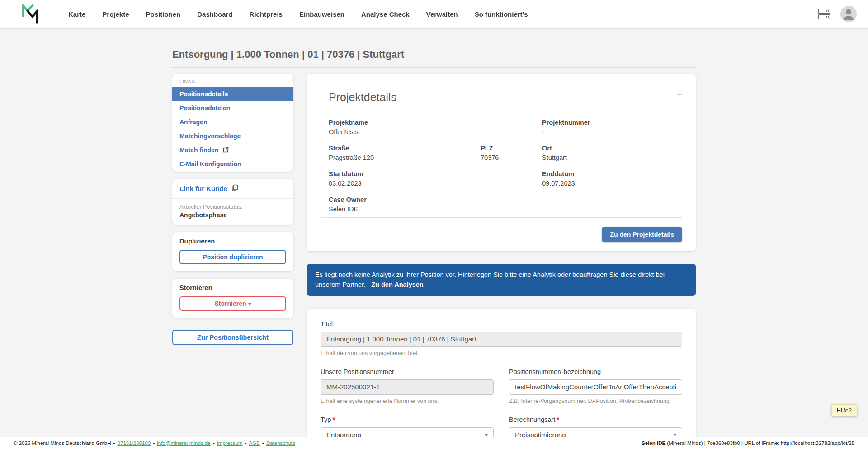  Describe the element at coordinates (612, 148) in the screenshot. I see `field-label: Ort` at that location.